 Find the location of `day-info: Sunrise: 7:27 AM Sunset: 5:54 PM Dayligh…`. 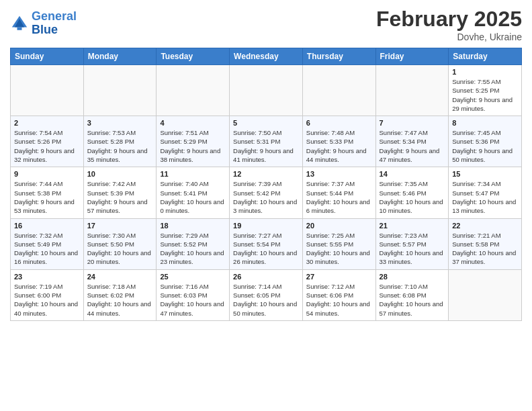

day-info: Sunrise: 7:27 AM Sunset: 5:54 PM Dayligh… is located at coordinates (266, 248).